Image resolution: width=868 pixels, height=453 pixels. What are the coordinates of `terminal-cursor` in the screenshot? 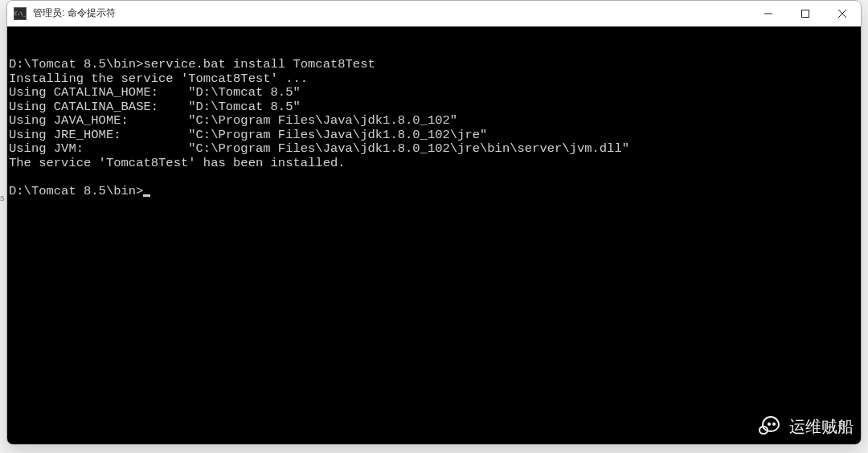 It's located at (146, 196).